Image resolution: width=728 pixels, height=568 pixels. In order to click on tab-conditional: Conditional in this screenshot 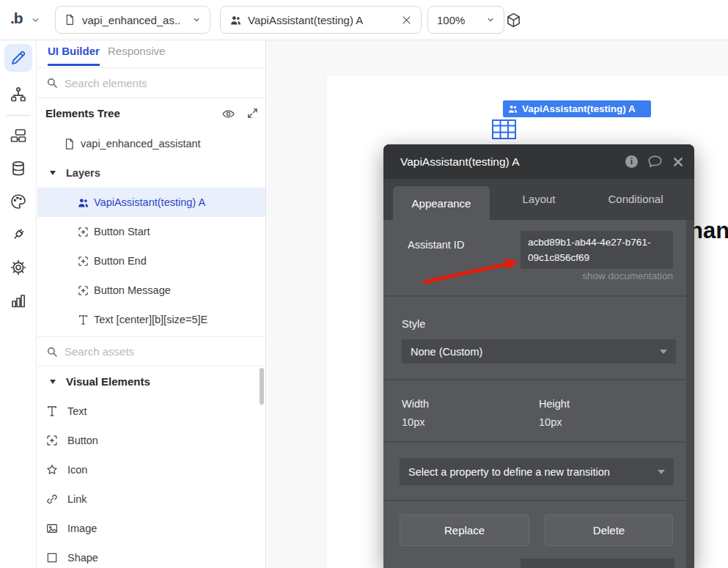, I will do `click(636, 199)`.